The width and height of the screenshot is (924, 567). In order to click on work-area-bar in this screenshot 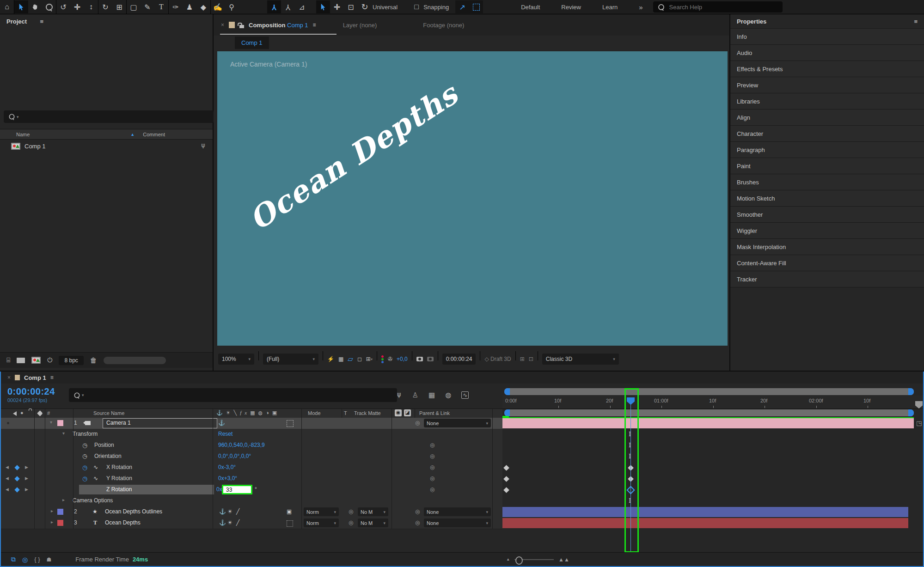, I will do `click(709, 413)`.